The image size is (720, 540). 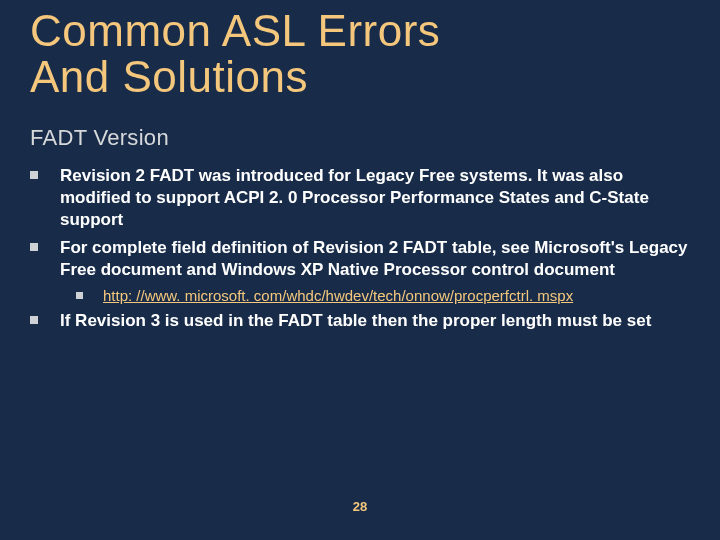 I want to click on bullet-item: If Revision 3 is used in the FADT table …, so click(x=360, y=321).